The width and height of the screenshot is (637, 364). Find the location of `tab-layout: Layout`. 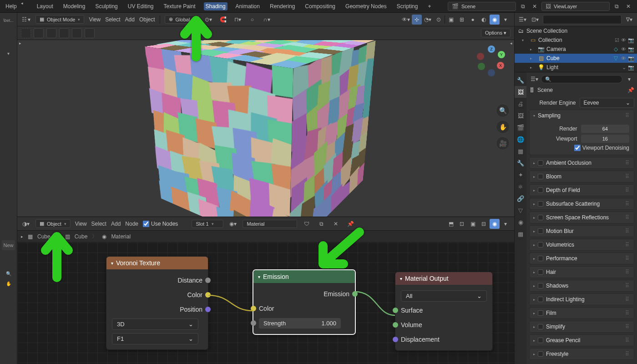

tab-layout: Layout is located at coordinates (45, 6).